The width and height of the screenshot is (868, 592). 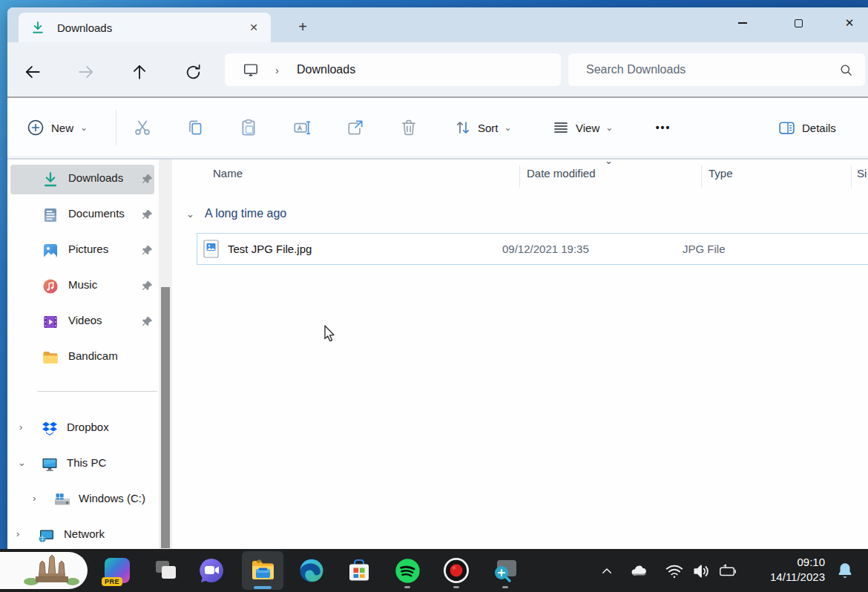 What do you see at coordinates (533, 249) in the screenshot?
I see `file-row: Test JPG File.jpg 09/12/2021 19:35 JPG F…` at bounding box center [533, 249].